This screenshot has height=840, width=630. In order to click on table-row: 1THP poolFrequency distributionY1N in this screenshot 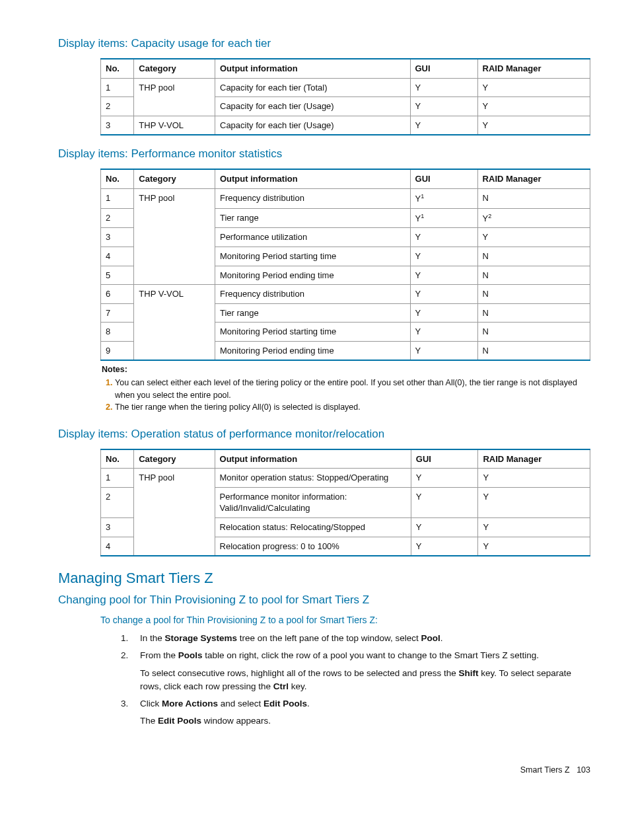, I will do `click(346, 198)`.